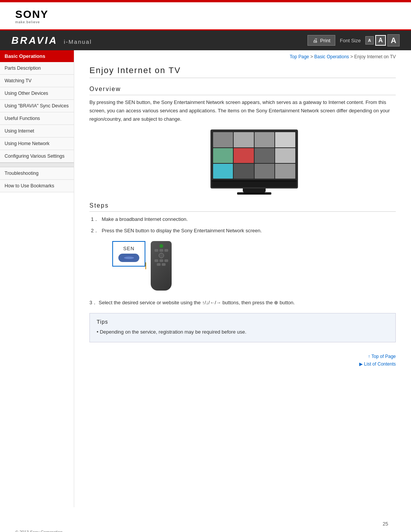  Describe the element at coordinates (164, 264) in the screenshot. I see `remote-btn-h` at that location.